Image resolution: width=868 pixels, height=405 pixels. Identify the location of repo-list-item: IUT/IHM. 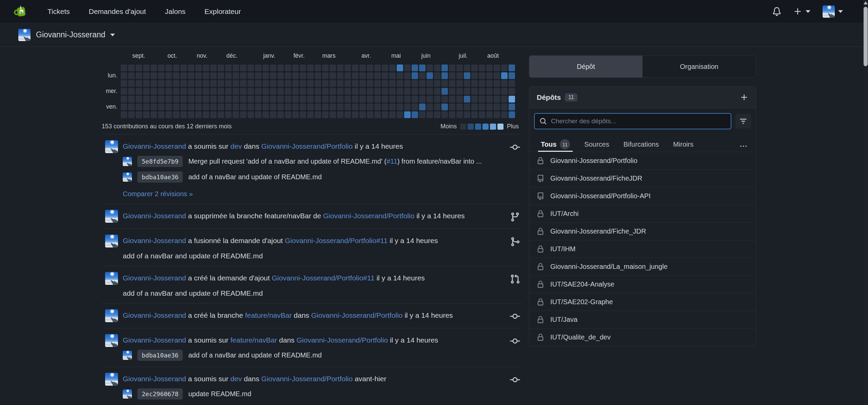
(643, 249).